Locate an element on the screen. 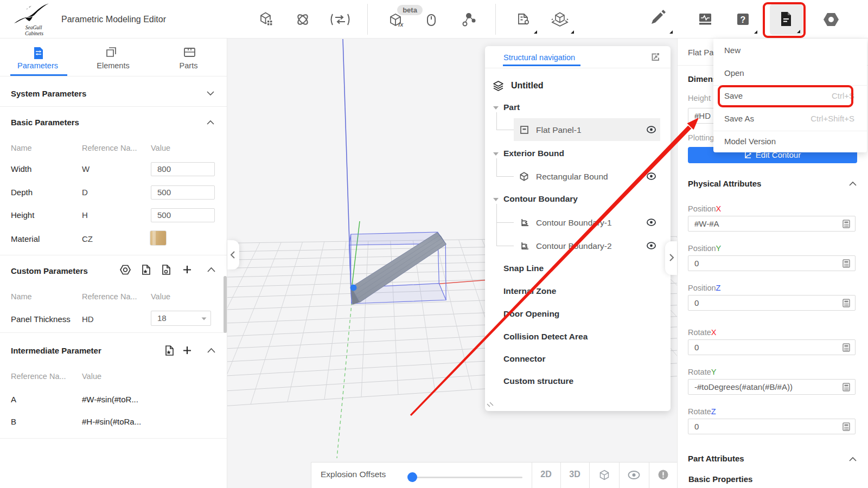  svg-text: fx is located at coordinates (401, 24).